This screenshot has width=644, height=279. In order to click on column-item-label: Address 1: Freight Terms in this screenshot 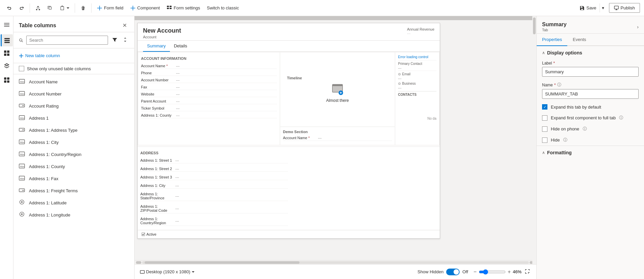, I will do `click(53, 191)`.